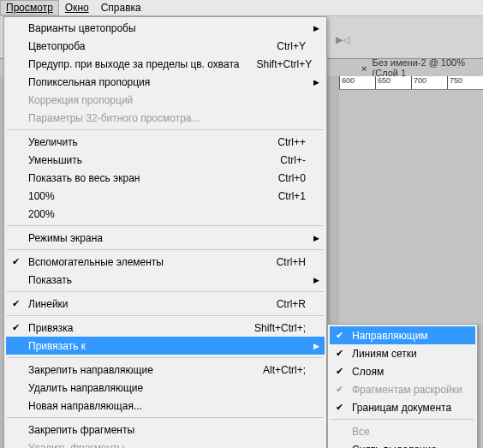 This screenshot has width=483, height=448. I want to click on menu-item-label: Предупр. при выходе за пределы цв. охват…, so click(134, 64).